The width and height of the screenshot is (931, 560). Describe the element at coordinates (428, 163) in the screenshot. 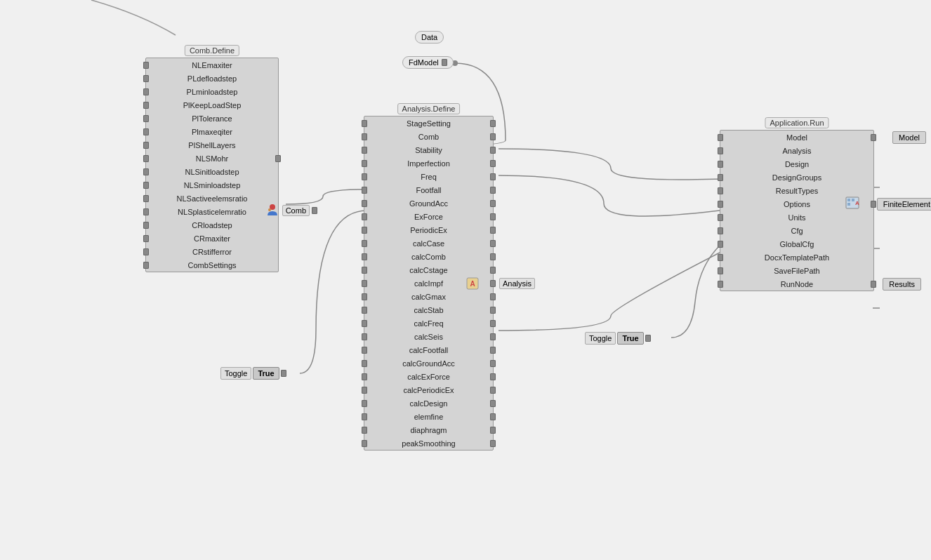

I see `table-row: Imperfection` at that location.